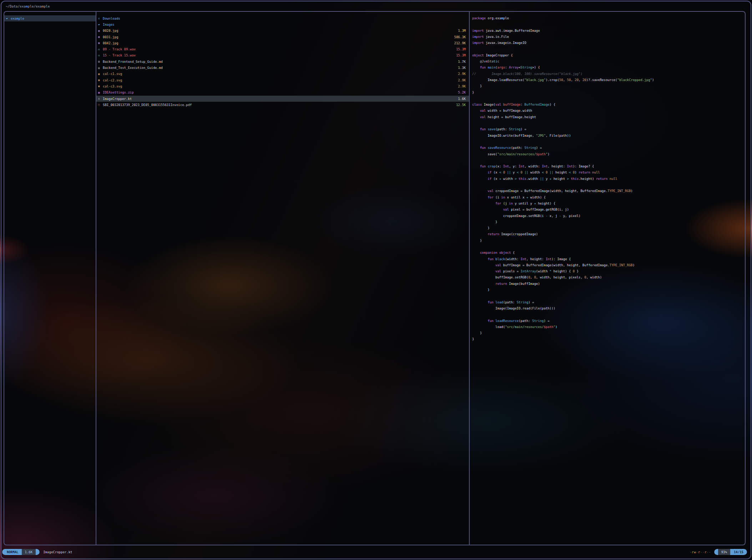 This screenshot has height=560, width=752. Describe the element at coordinates (609, 136) in the screenshot. I see `code-line: ImageIO.write(buffImage, "JPG", File(pat…` at that location.